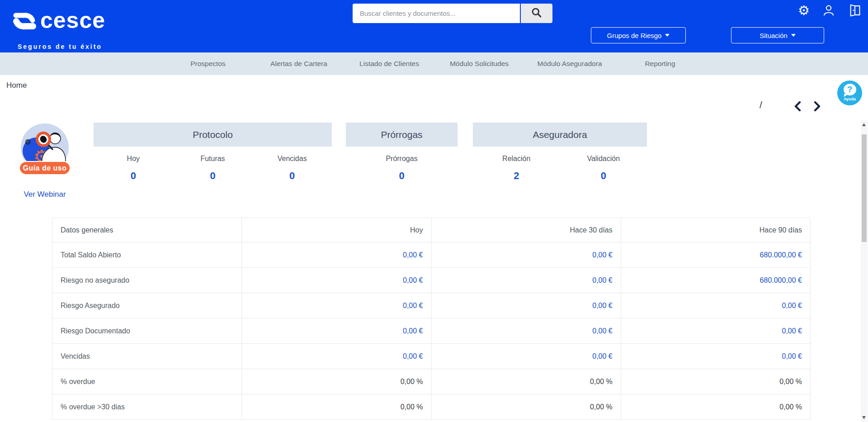 This screenshot has width=868, height=422. What do you see at coordinates (798, 106) in the screenshot?
I see `carousel-prev-button` at bounding box center [798, 106].